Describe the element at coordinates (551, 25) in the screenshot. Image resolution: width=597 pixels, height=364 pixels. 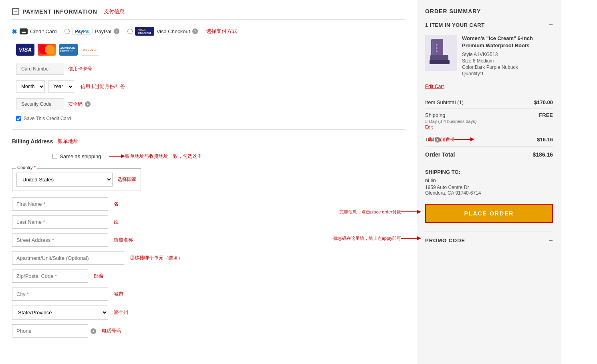
I see `cart-toggle-button: −` at that location.